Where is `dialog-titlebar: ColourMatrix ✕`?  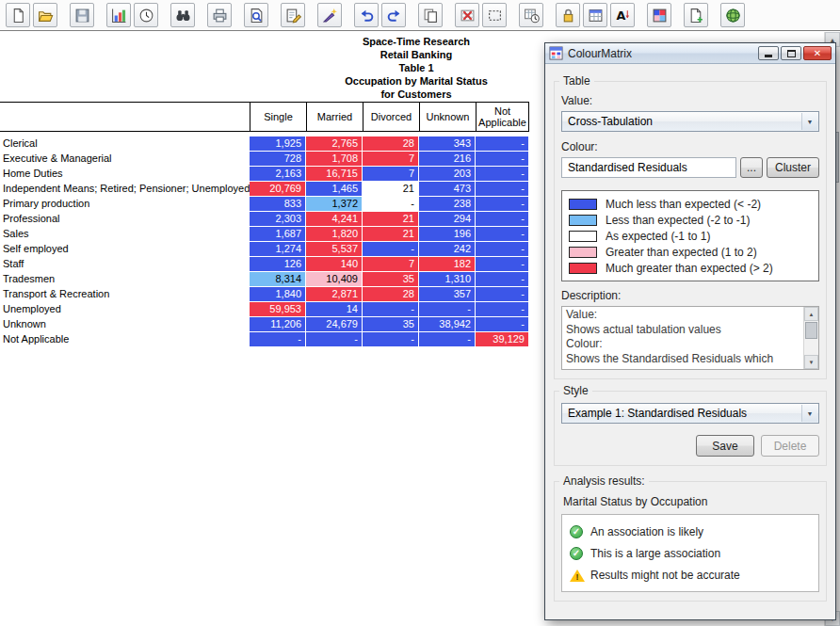
dialog-titlebar: ColourMatrix ✕ is located at coordinates (690, 54).